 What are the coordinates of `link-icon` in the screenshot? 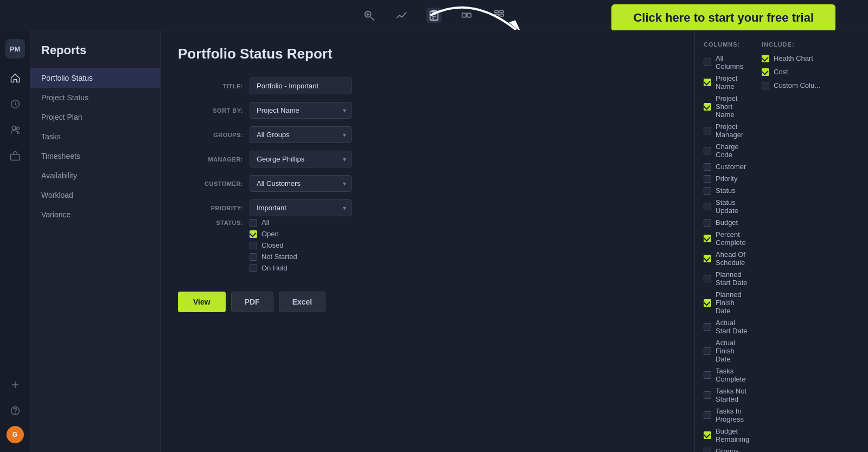 It's located at (467, 15).